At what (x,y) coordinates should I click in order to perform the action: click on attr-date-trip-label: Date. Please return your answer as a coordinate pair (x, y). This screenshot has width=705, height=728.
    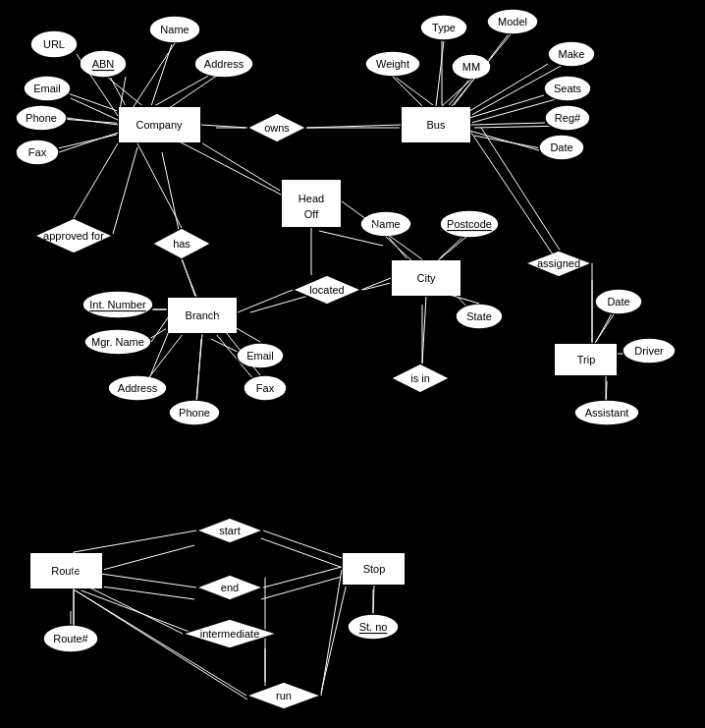
    Looking at the image, I should click on (619, 302).